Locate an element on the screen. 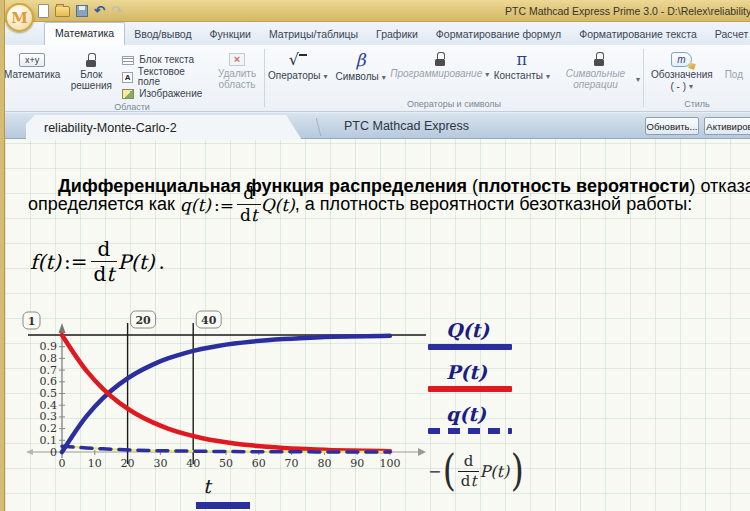  beta-icon: β is located at coordinates (361, 60).